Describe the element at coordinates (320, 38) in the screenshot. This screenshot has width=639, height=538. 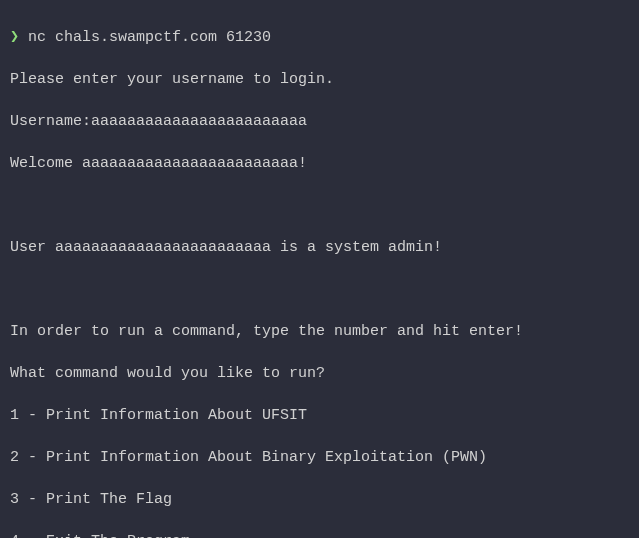
I see `command-line: ❯ nc chals.swampctf.com 61230` at that location.